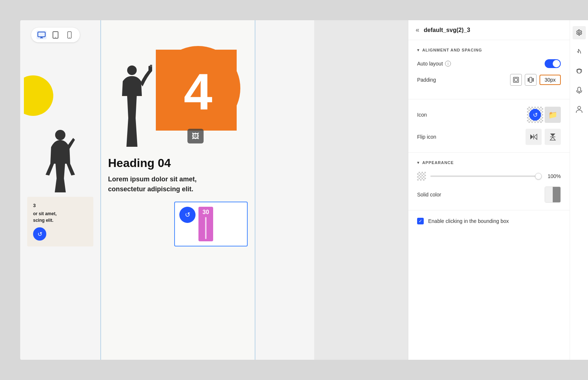  Describe the element at coordinates (489, 137) in the screenshot. I see `flip-icon-row: Flip icon` at that location.